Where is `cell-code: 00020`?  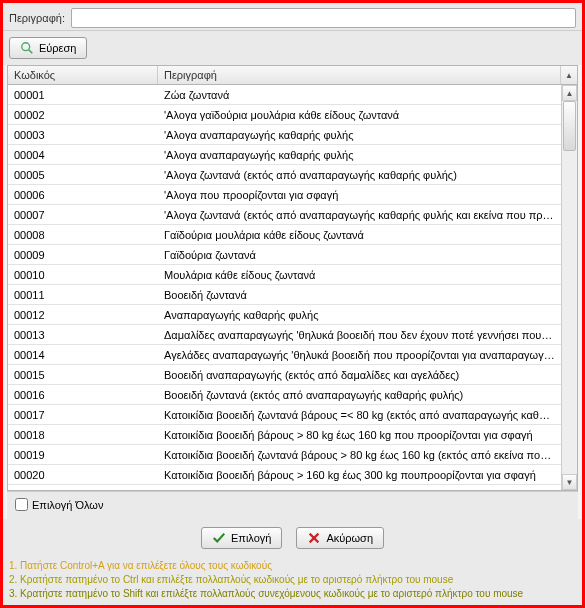
cell-code: 00020 is located at coordinates (83, 475).